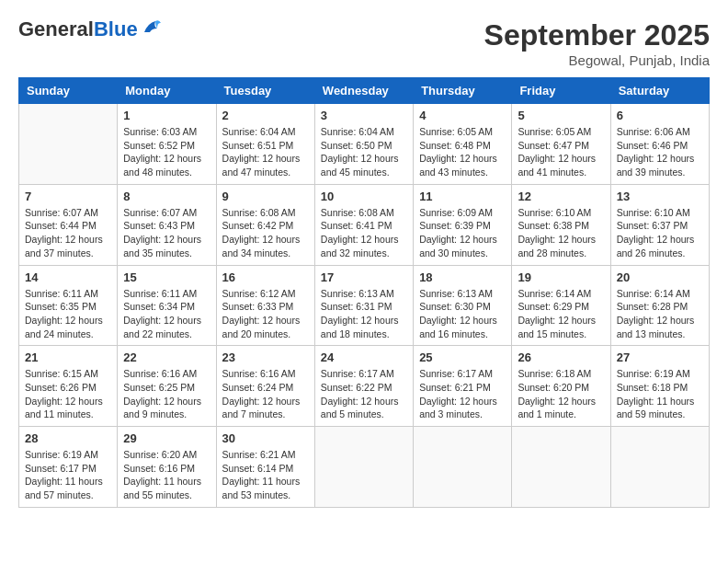 The height and width of the screenshot is (563, 728). Describe the element at coordinates (265, 467) in the screenshot. I see `calendar-cell: 30Sunrise: 6:21 AM Sunset: 6:14 PM Dayli…` at that location.